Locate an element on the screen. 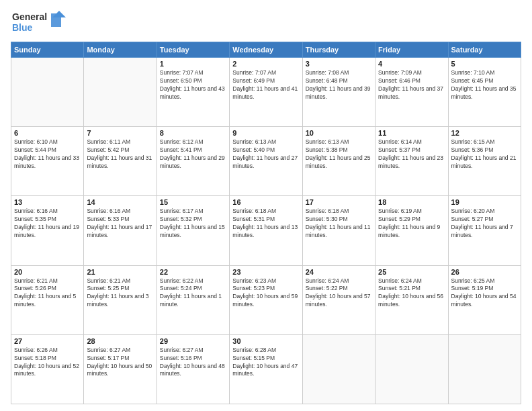  day-number: 11 is located at coordinates (411, 133).